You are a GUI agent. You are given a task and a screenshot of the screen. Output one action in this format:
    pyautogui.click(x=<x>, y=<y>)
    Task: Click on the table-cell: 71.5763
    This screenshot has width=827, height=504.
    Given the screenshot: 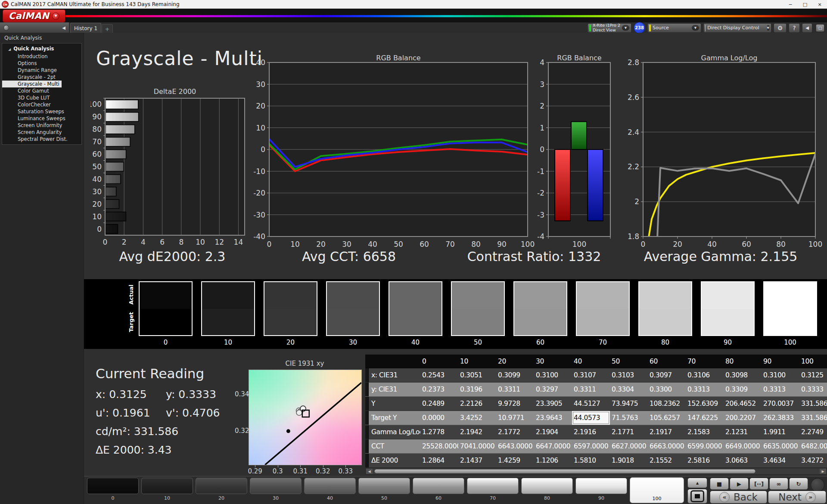 What is the action you would take?
    pyautogui.click(x=629, y=418)
    